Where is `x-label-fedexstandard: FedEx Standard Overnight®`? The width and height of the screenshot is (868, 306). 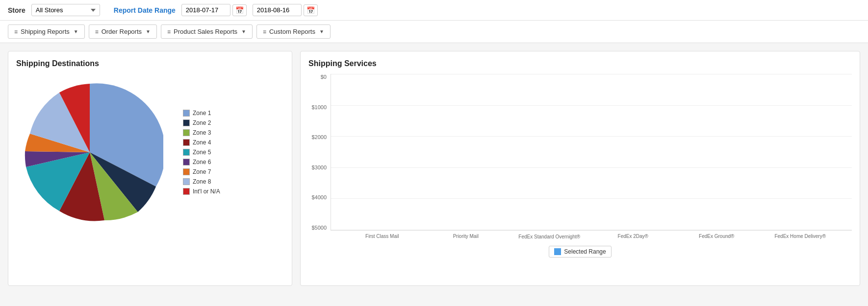 x-label-fedexstandard: FedEx Standard Overnight® is located at coordinates (549, 237).